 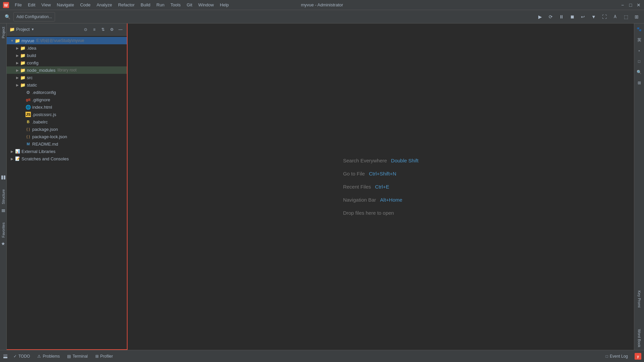 What do you see at coordinates (85, 5) in the screenshot?
I see `menu-code: Code` at bounding box center [85, 5].